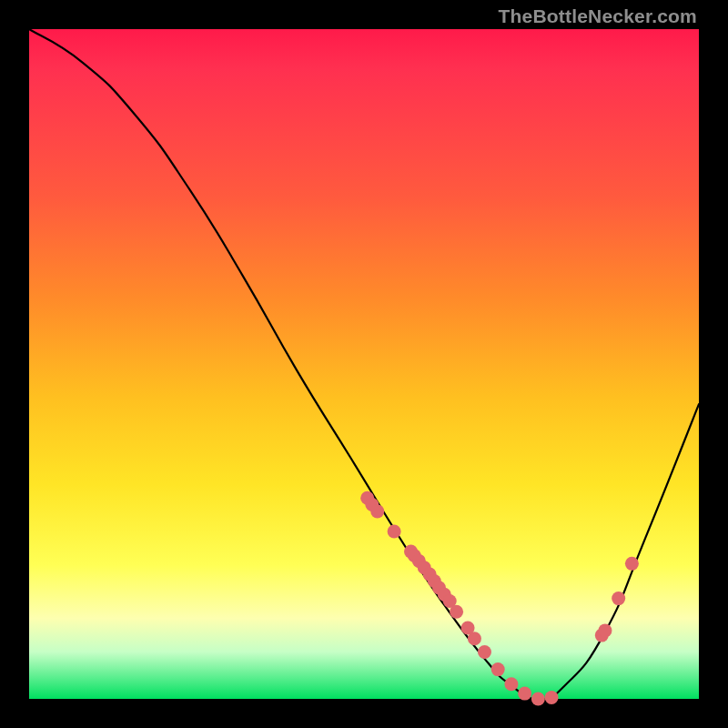 Image resolution: width=728 pixels, height=728 pixels. Describe the element at coordinates (597, 16) in the screenshot. I see `watermark-text: TheBottleNecker.com` at that location.